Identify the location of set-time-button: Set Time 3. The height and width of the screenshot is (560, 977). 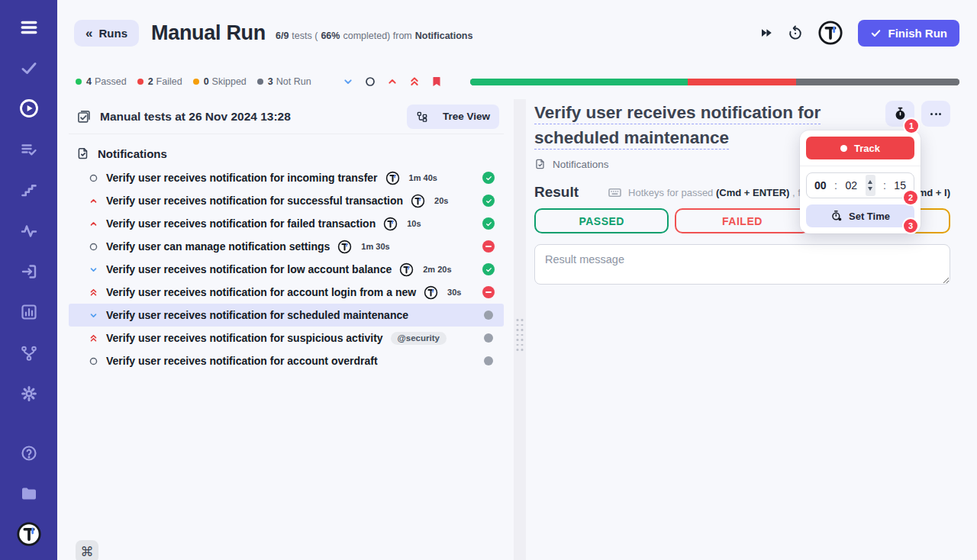
(860, 216).